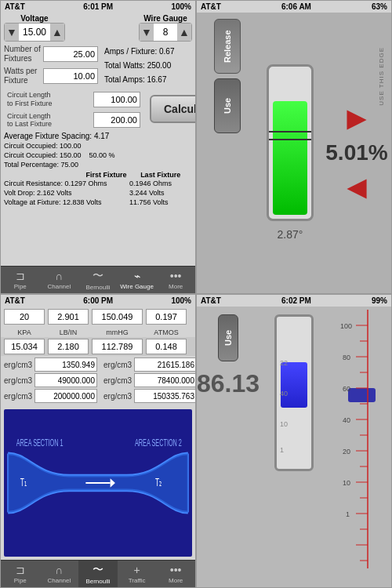  What do you see at coordinates (140, 52) in the screenshot?
I see `amps-per-fixture-row: Amps / Fixture: 0.67` at bounding box center [140, 52].